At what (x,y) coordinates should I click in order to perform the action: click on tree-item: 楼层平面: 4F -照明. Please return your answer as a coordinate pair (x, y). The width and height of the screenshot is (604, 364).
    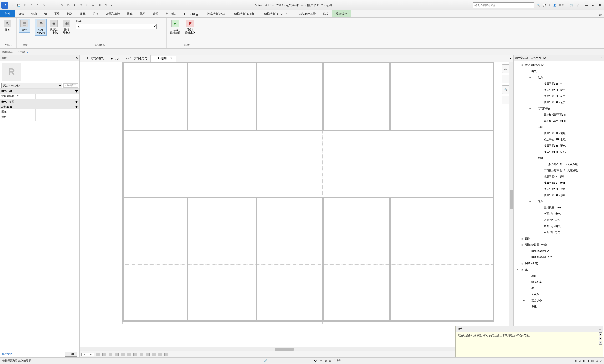
    Looking at the image, I should click on (559, 195).